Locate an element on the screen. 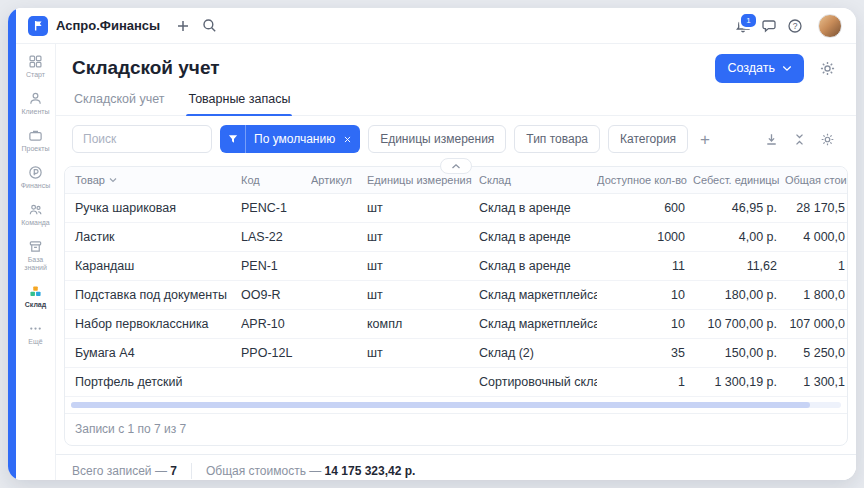 The image size is (864, 488). cell-product: Ручка шариковая is located at coordinates (153, 208).